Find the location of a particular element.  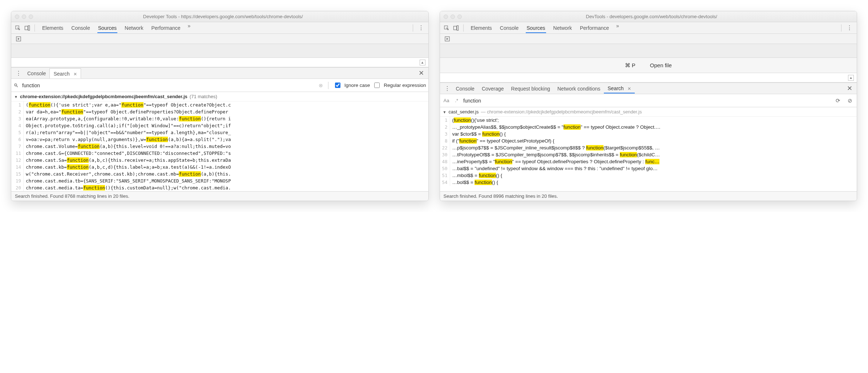

editor-blank-area is located at coordinates (649, 51).